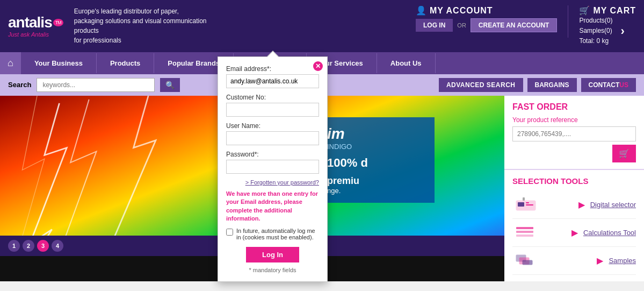  Describe the element at coordinates (273, 255) in the screenshot. I see `modal-login-button: Log In` at that location.